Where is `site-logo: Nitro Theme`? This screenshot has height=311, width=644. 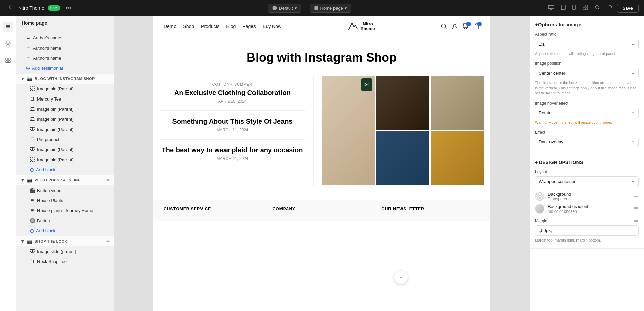 site-logo: Nitro Theme is located at coordinates (361, 26).